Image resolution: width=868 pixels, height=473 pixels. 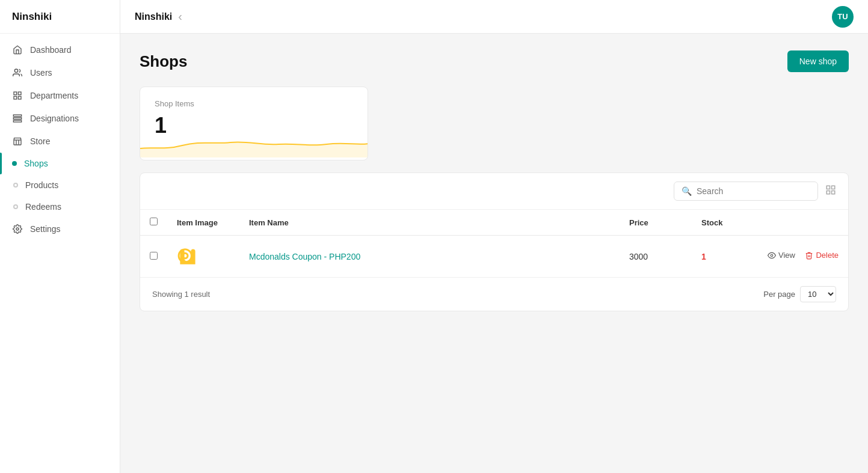 I want to click on view-button: View, so click(x=781, y=255).